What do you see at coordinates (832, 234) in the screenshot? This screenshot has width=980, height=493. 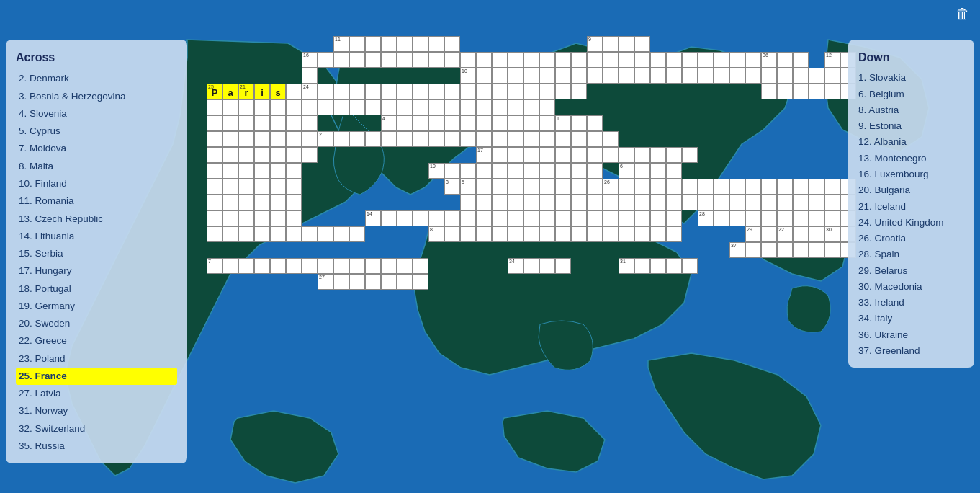 I see `cell-40-12: 30` at bounding box center [832, 234].